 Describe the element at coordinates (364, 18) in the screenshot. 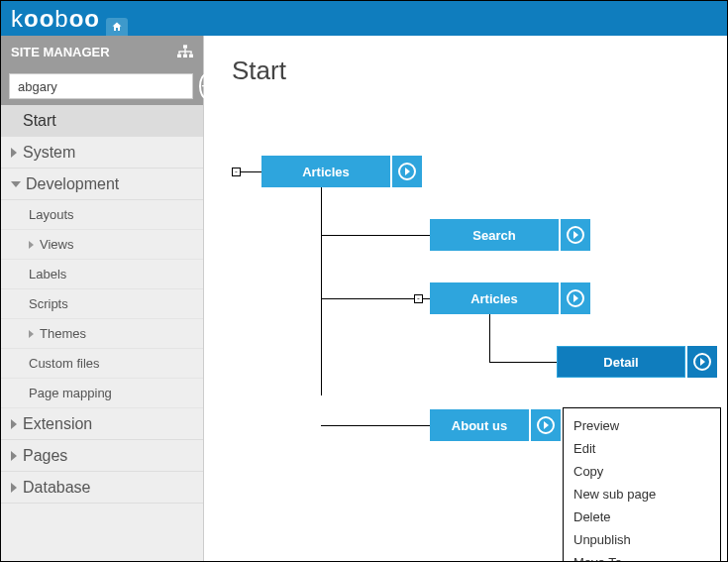

I see `app-header: kooboo` at that location.